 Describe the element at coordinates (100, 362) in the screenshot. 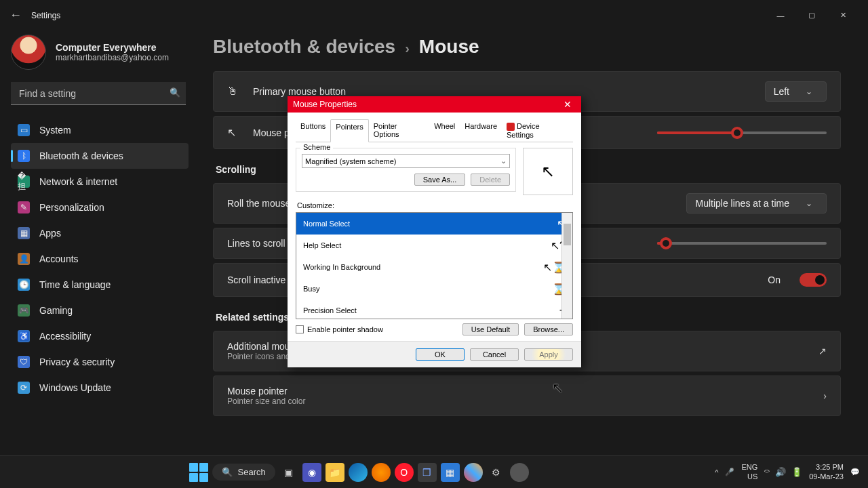

I see `sidebar-item-privacy: 🛡Privacy & security` at that location.